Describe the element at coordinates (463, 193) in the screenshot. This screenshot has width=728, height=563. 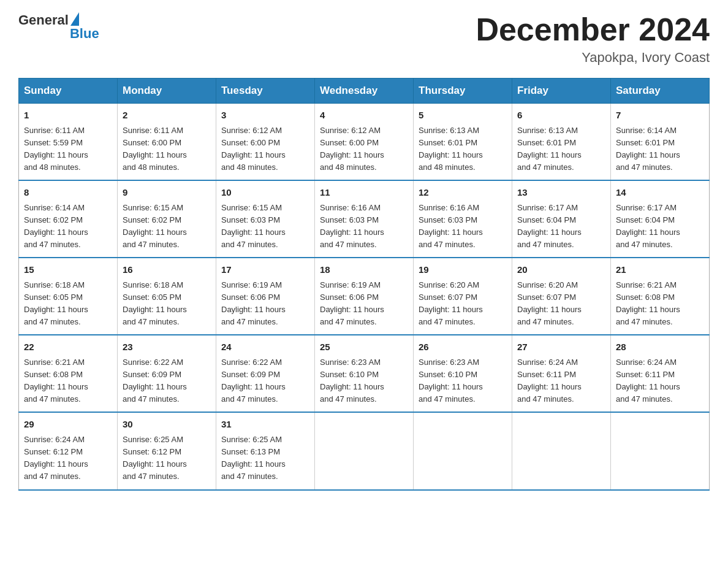
I see `day-number: 12` at that location.